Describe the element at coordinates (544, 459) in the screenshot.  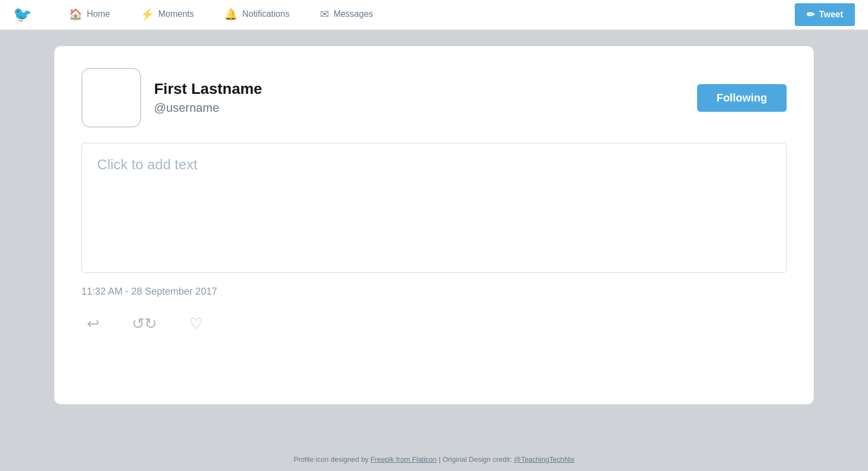
I see `footer-credit-link: @TeachingTechNix` at that location.